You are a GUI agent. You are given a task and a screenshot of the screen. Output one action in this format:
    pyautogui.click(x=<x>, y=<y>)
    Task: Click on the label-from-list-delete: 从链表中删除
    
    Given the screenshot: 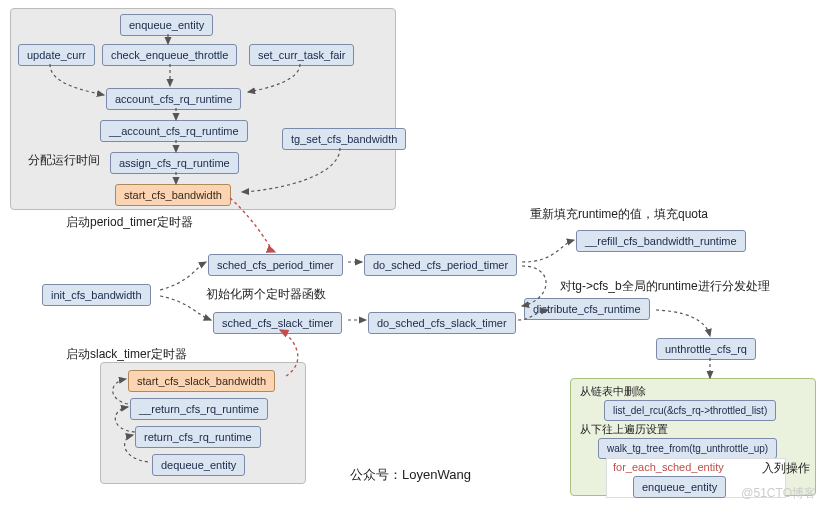 What is the action you would take?
    pyautogui.click(x=613, y=392)
    